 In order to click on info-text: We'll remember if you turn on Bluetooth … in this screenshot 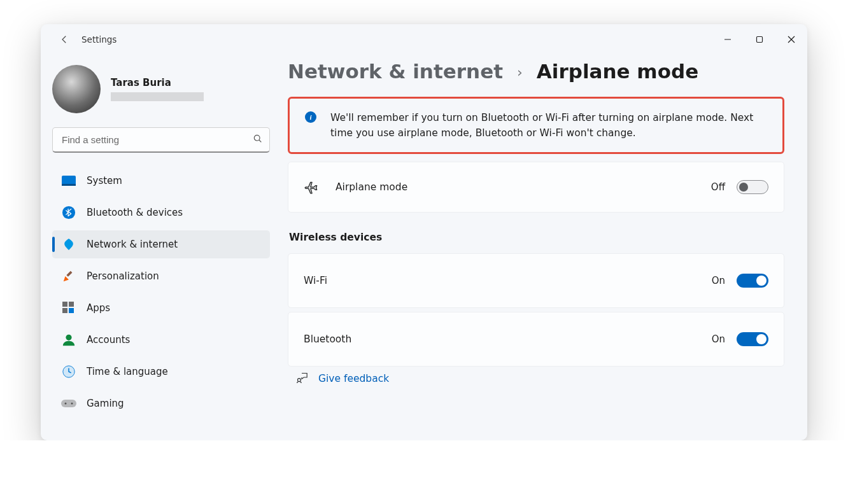, I will do `click(549, 125)`.